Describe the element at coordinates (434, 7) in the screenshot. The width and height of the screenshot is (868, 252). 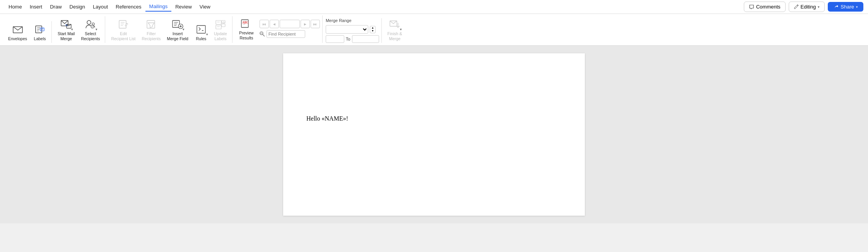
I see `menu-bar: Home Insert Draw Design Layout Reference…` at that location.